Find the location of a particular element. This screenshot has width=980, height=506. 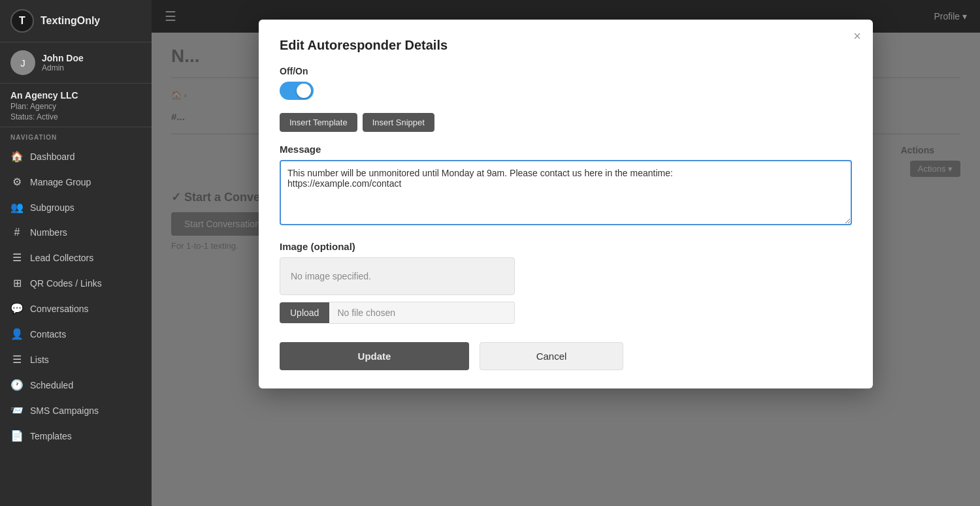

nav-section-label: NAVIGATION is located at coordinates (76, 136).